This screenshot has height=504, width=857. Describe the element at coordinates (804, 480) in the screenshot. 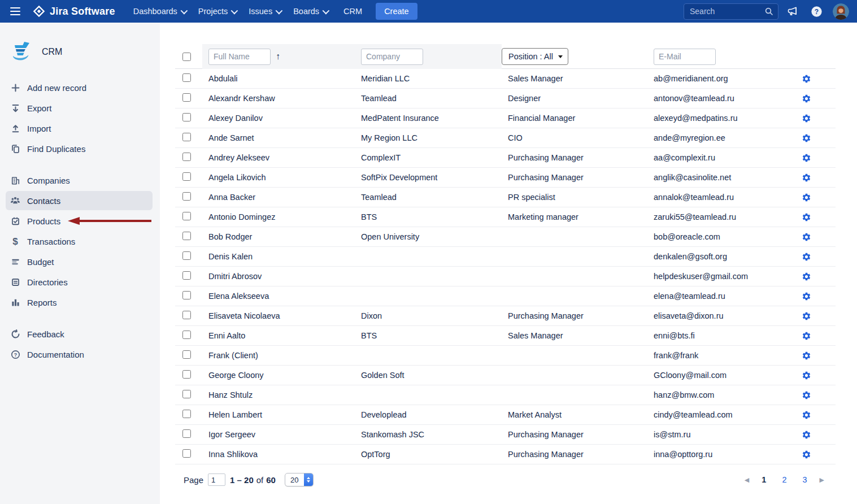

I see `page-link-3: 3` at that location.